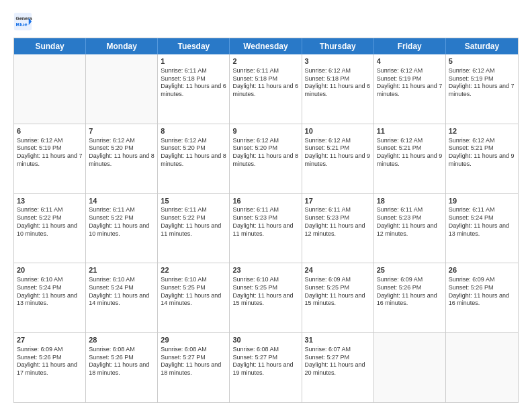 The height and width of the screenshot is (411, 532). Describe the element at coordinates (50, 158) in the screenshot. I see `calendar-day-6: 6Sunrise: 6:12 AM Sunset: 5:19 PM Daylig…` at that location.